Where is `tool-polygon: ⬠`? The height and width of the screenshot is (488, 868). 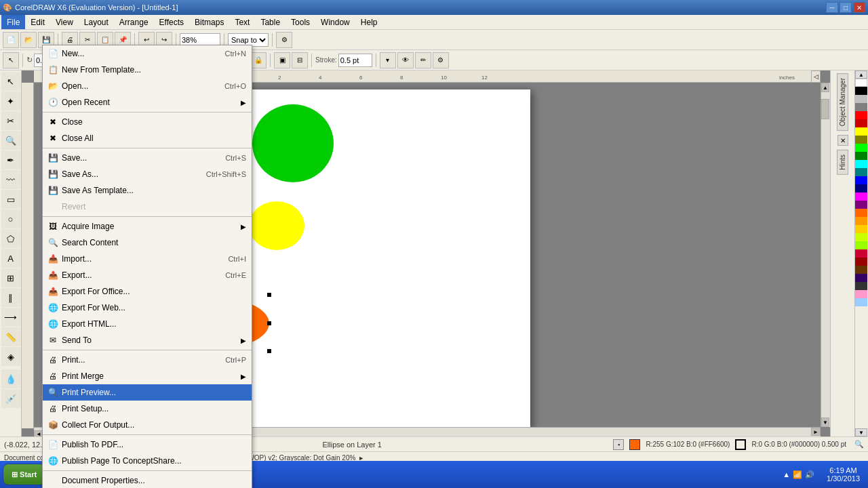 tool-polygon: ⬠ is located at coordinates (11, 239).